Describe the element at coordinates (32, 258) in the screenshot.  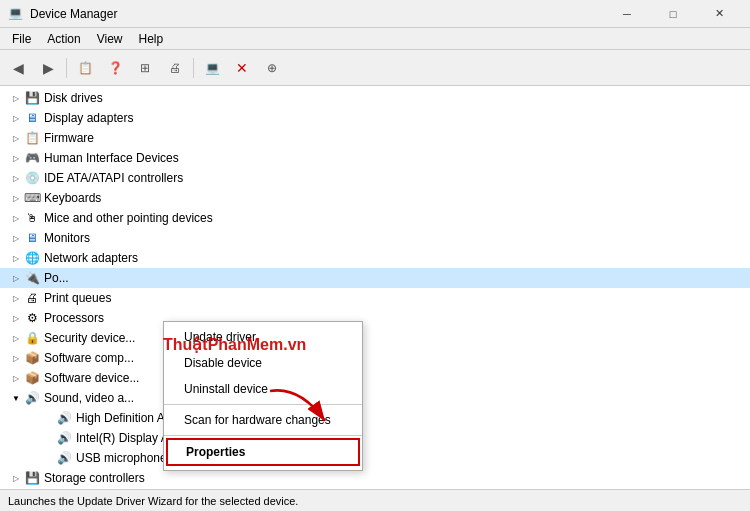
I see `icon-network-adapters: 🌐` at that location.